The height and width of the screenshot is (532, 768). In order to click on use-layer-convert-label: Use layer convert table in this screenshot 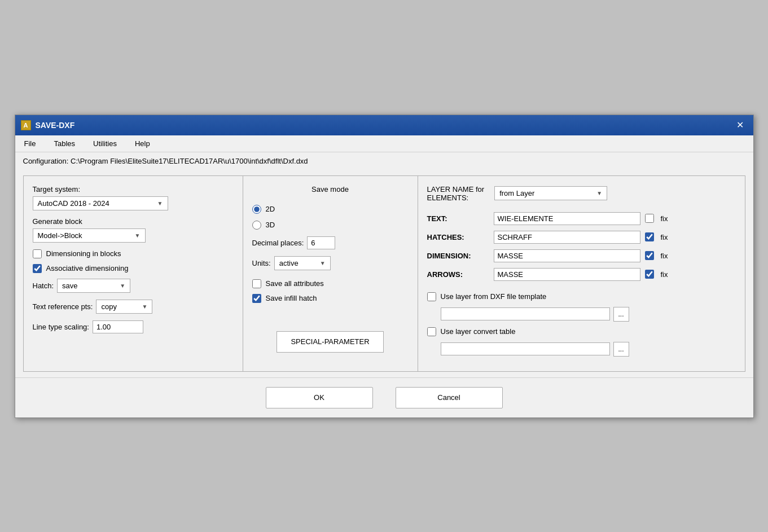, I will do `click(479, 332)`.